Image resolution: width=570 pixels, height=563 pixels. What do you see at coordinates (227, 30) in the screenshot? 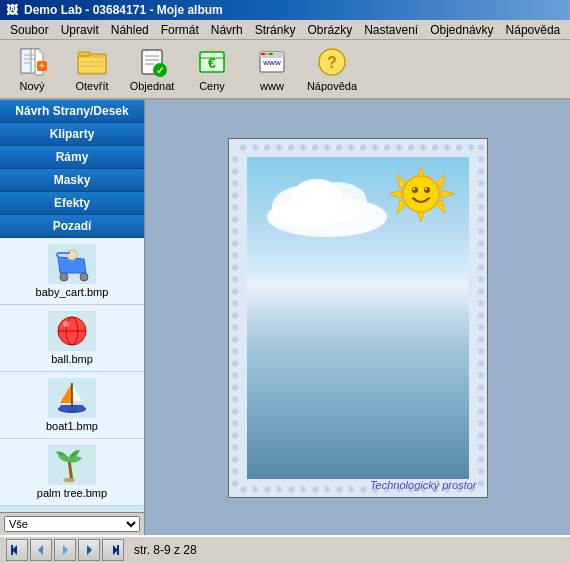
I see `menu-navrh: Návrh` at bounding box center [227, 30].